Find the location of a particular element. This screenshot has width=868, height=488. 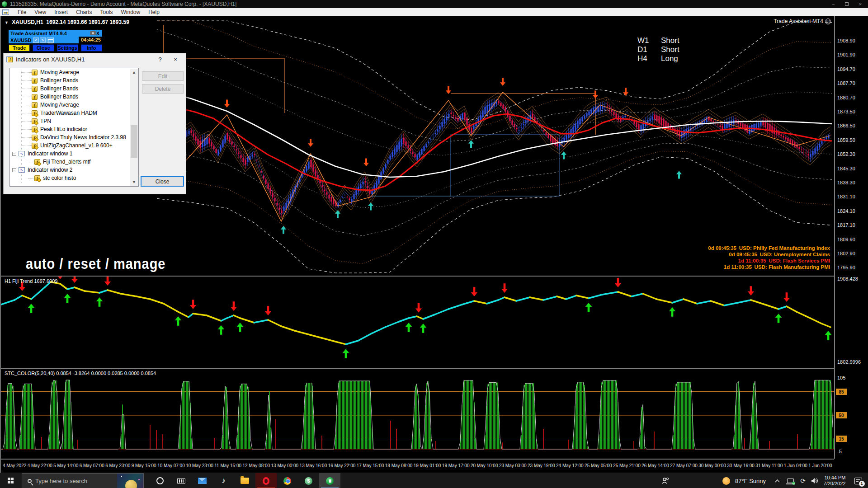

menu-tools: Tools is located at coordinates (107, 12).